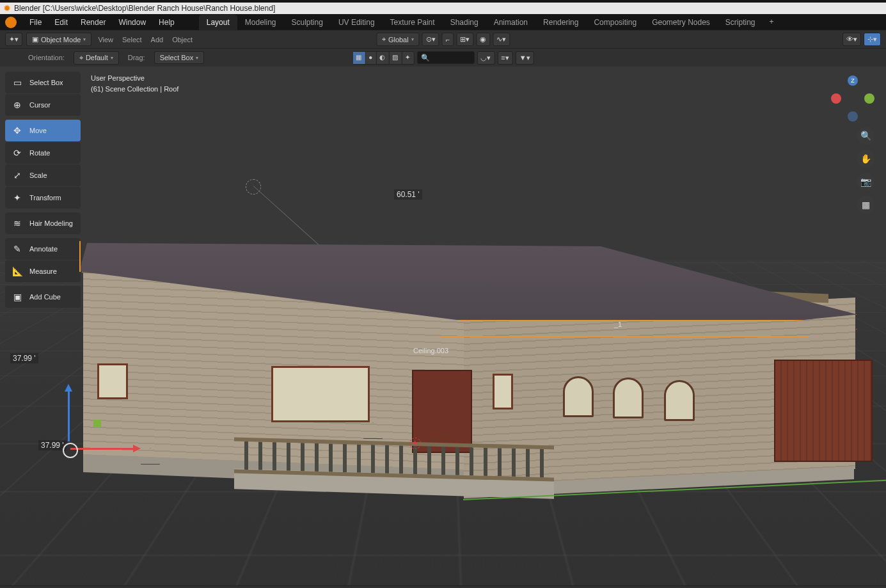  I want to click on nav-neg-z, so click(853, 116).